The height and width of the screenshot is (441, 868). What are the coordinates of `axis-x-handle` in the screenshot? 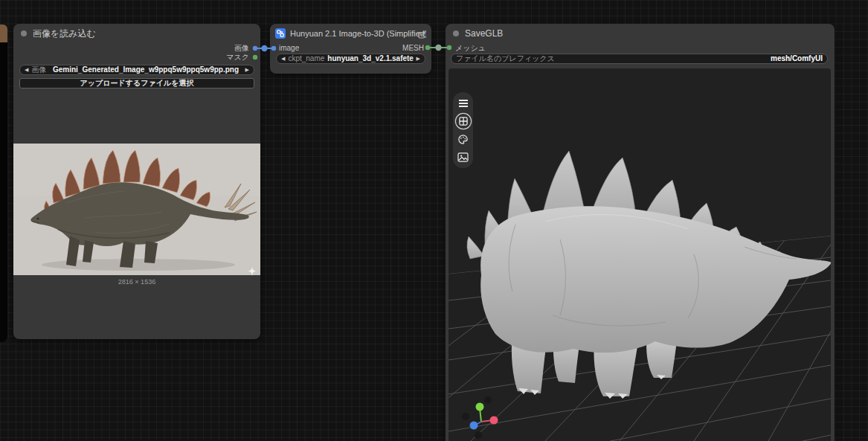 It's located at (494, 421).